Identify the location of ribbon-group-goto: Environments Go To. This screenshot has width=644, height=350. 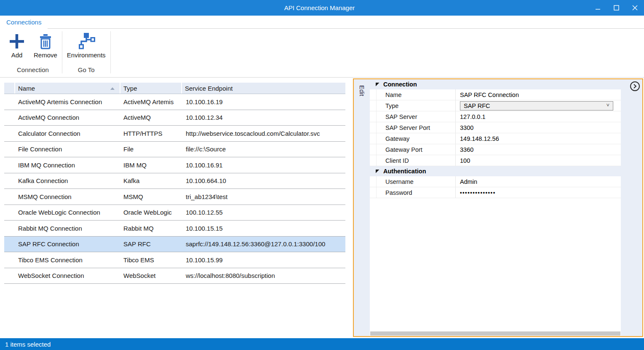
(86, 53).